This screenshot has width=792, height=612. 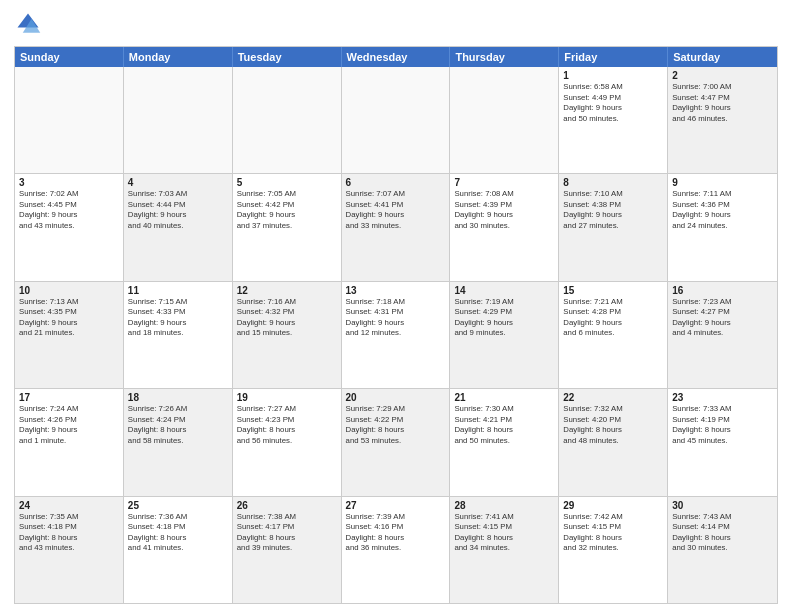 I want to click on day-number: 11, so click(x=178, y=290).